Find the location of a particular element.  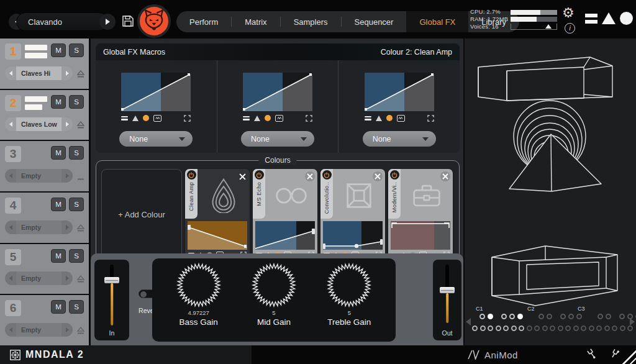

mid-gain-knob is located at coordinates (274, 285).